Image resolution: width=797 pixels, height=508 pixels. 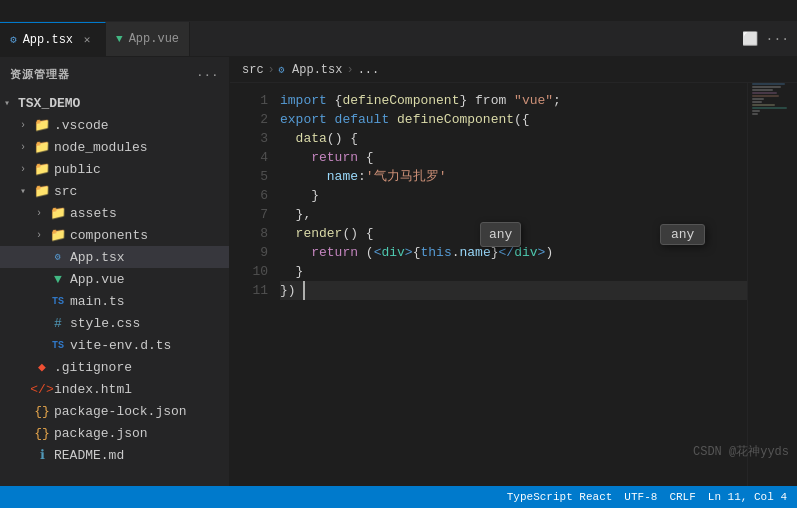 I want to click on index-html-label: index.html, so click(x=93, y=390).